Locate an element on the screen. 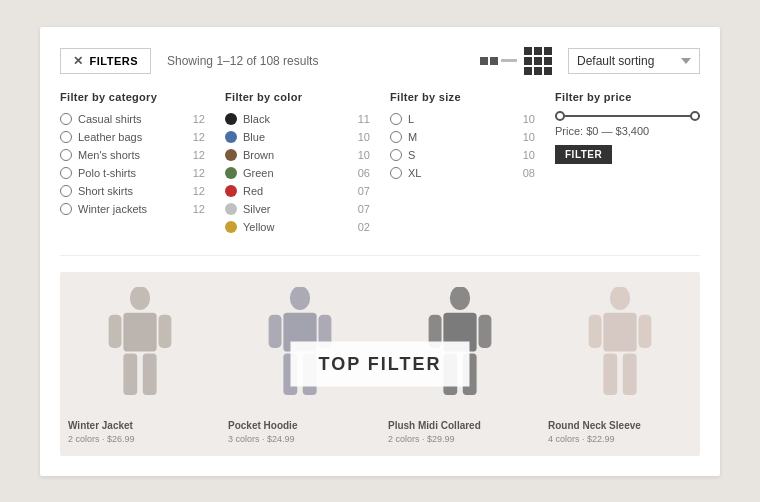  price-range-slider is located at coordinates (628, 116).